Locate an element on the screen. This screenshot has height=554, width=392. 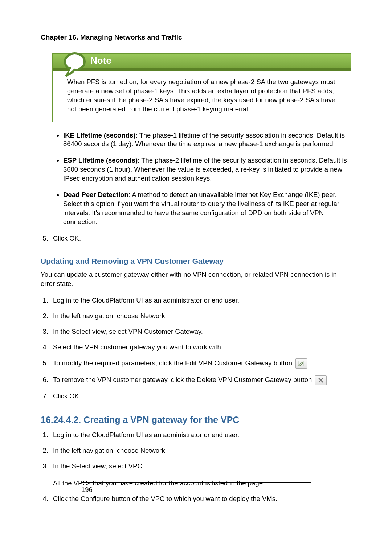
delete-icon is located at coordinates (321, 380).